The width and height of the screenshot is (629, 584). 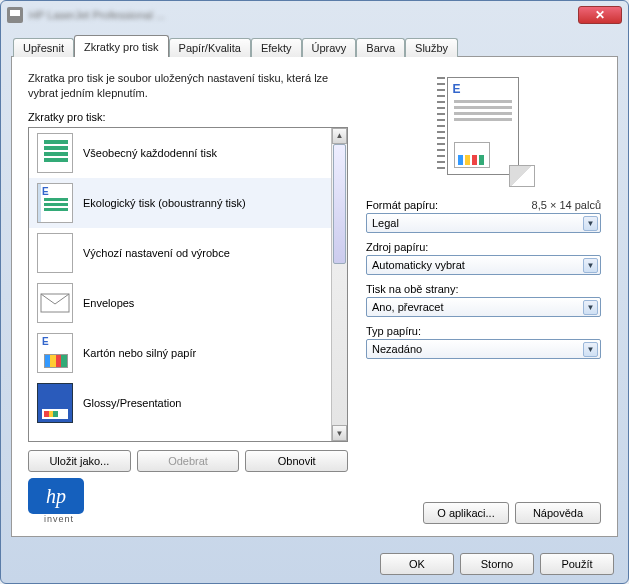 I want to click on duplex-combo: Ano, převracet ▼, so click(x=484, y=307).